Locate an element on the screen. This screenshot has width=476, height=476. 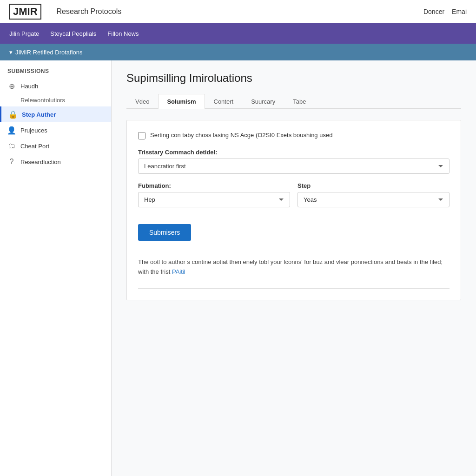
tab-suurcary: Suurcary is located at coordinates (263, 101).